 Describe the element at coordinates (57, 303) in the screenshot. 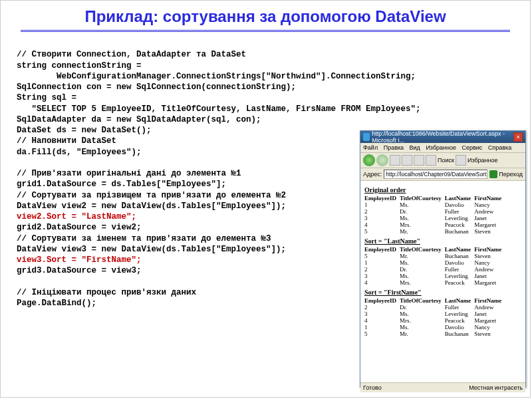

I see `code-line: Page.DataBind();` at that location.